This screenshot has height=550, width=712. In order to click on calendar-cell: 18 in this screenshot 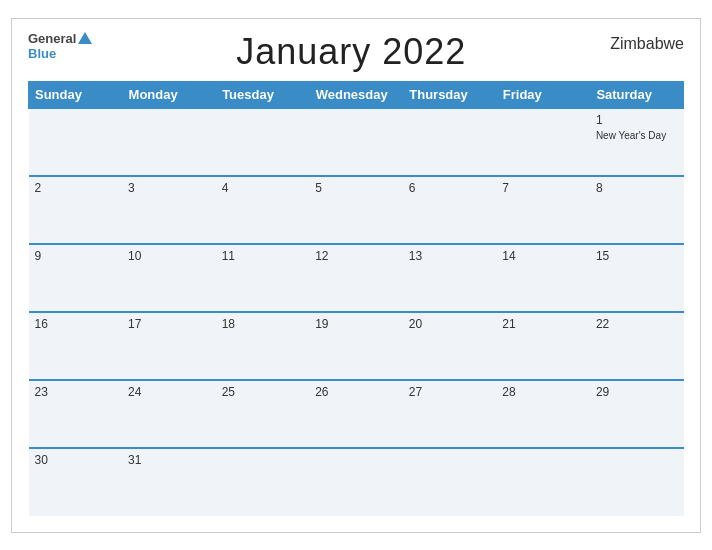, I will do `click(263, 346)`.